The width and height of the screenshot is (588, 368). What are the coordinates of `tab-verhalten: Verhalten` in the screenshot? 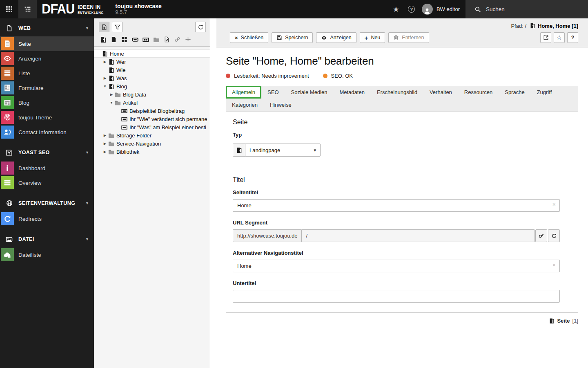 It's located at (441, 92).